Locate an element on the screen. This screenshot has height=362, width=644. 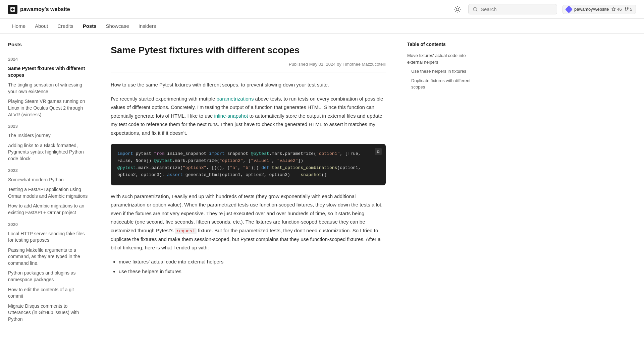
sidebar-title: Posts is located at coordinates (48, 47).